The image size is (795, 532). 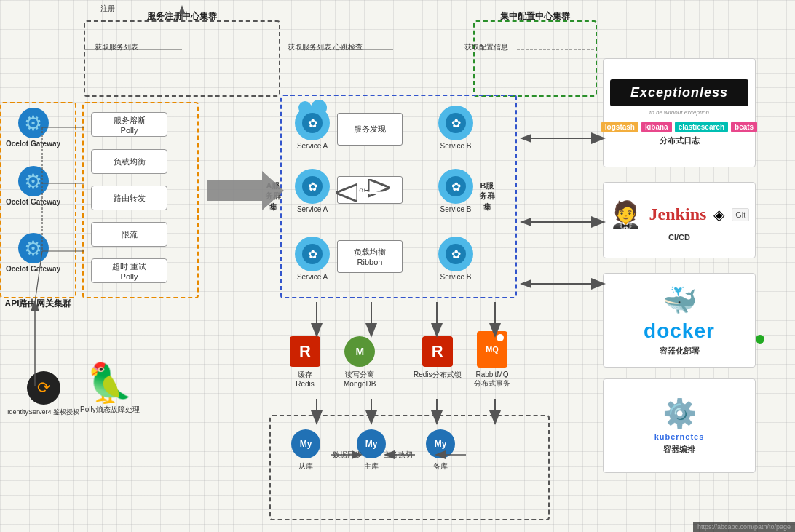 What do you see at coordinates (273, 196) in the screenshot?
I see `a-group-label: A服务群集` at bounding box center [273, 196].